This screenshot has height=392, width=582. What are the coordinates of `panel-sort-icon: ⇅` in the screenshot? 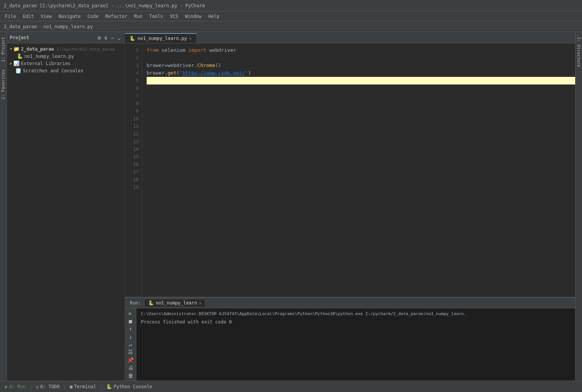 It's located at (106, 38).